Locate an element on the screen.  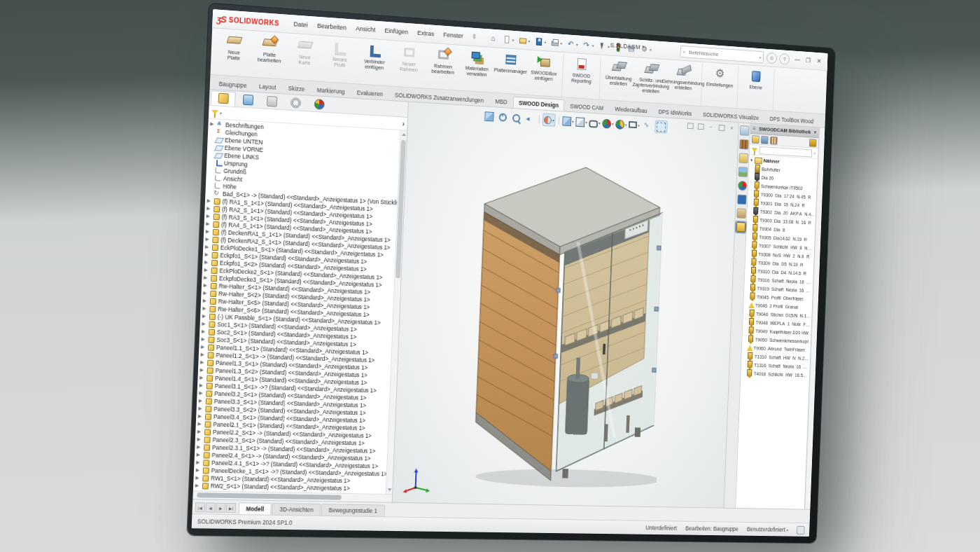
tab-markierung: Markierung is located at coordinates (331, 90).